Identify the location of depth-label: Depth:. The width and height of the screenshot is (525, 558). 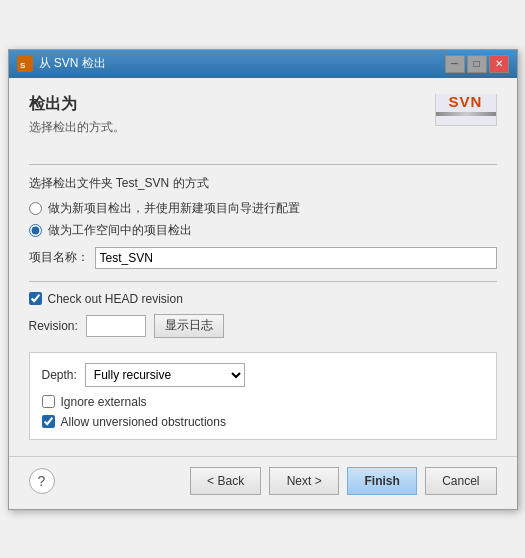
(60, 375).